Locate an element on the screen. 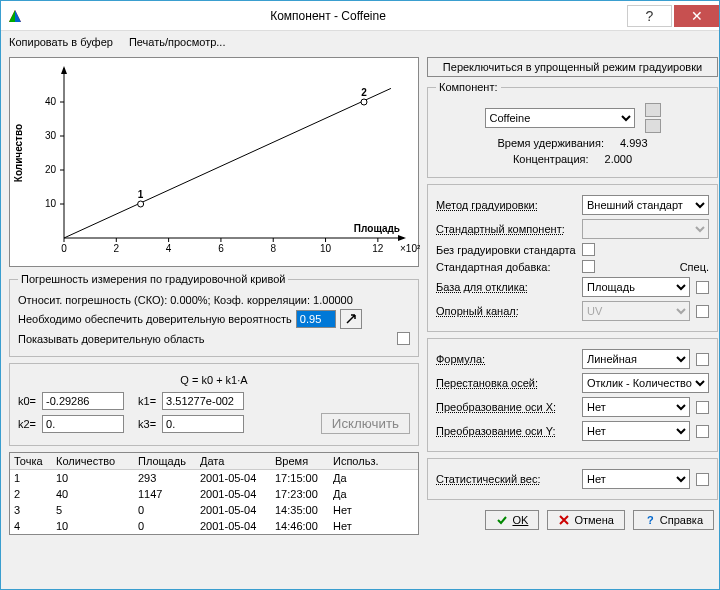  formula-spec-checkbox is located at coordinates (702, 360).